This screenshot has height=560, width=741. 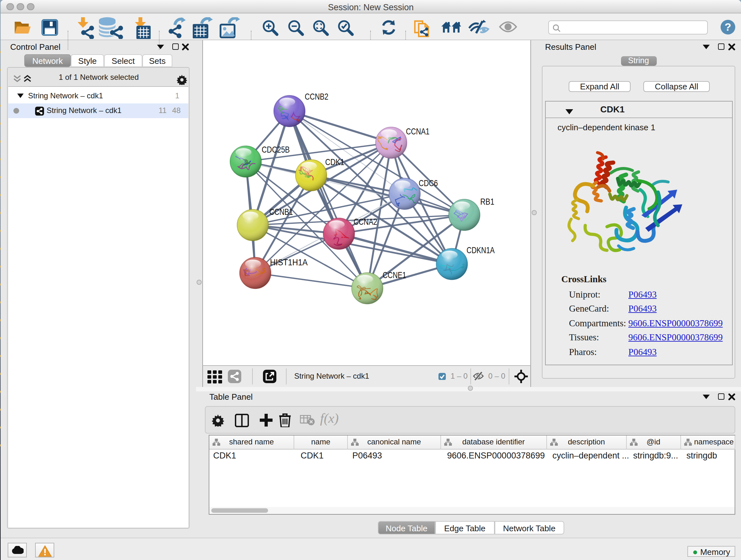 I want to click on svg-text: CDK1, so click(x=335, y=162).